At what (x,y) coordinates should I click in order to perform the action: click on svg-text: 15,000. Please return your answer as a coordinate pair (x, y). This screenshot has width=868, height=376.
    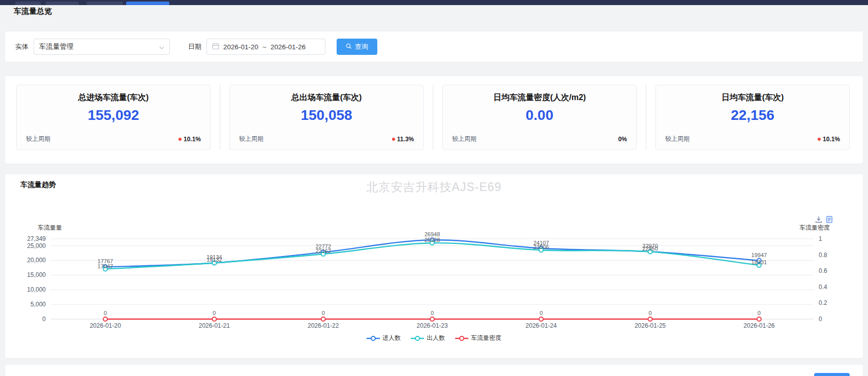
    Looking at the image, I should click on (37, 275).